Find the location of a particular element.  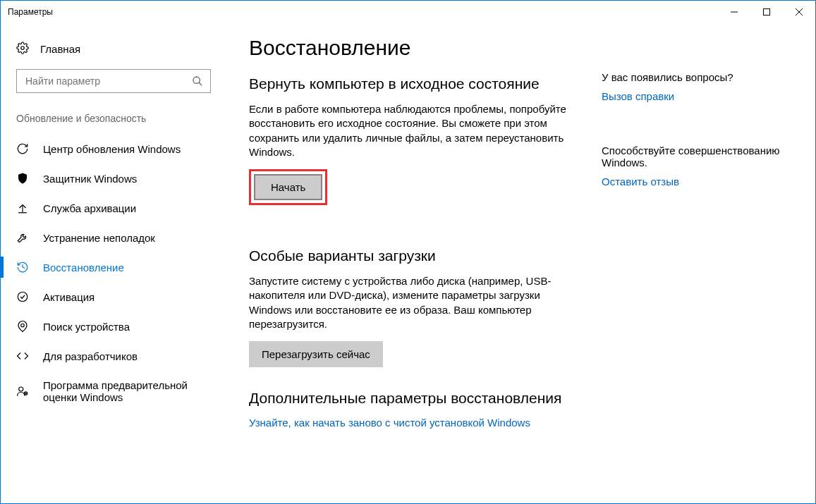

sidebar-item-label: Служба архивации is located at coordinates (127, 209).